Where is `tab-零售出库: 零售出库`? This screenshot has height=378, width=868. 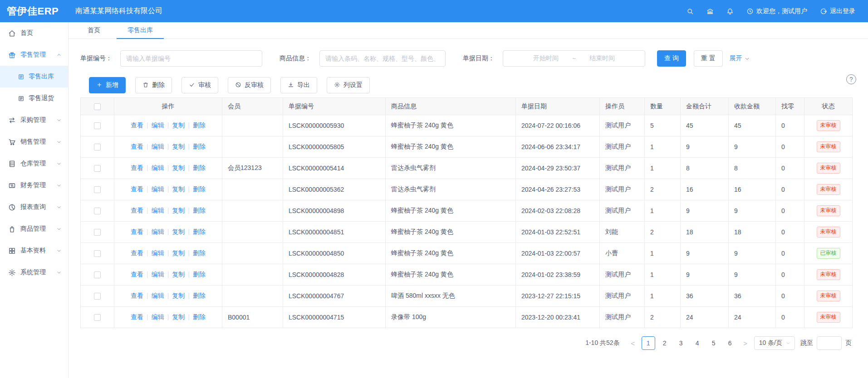
tab-零售出库: 零售出库 is located at coordinates (140, 30).